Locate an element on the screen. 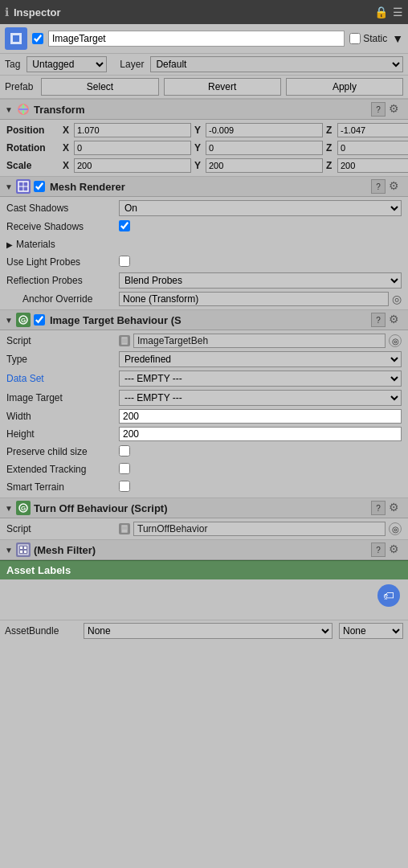 Image resolution: width=408 pixels, height=868 pixels. mesh-filter-title: (Mesh Filter) is located at coordinates (201, 550).